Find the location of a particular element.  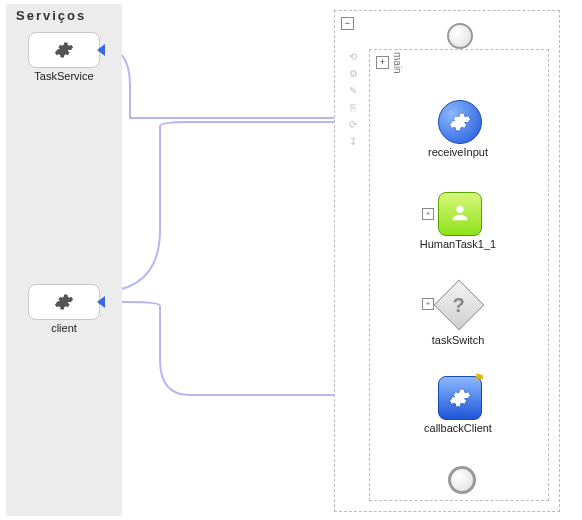

service-task-service is located at coordinates (64, 50).